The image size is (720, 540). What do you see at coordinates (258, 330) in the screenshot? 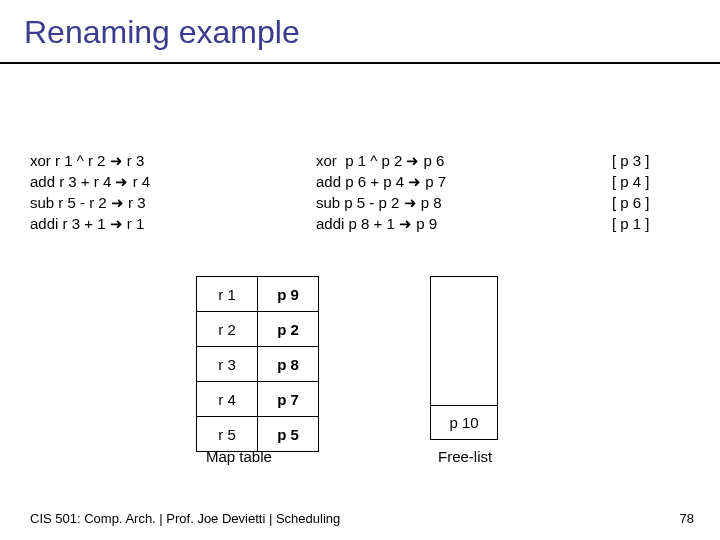
I see `table-row: r 2 p 2` at bounding box center [258, 330].